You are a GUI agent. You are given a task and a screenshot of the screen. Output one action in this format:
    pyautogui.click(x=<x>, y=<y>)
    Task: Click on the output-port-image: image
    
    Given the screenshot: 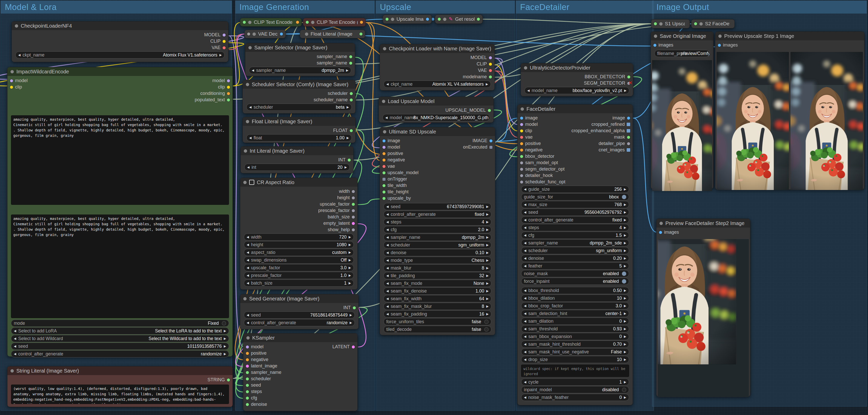 What is the action you would take?
    pyautogui.click(x=621, y=118)
    